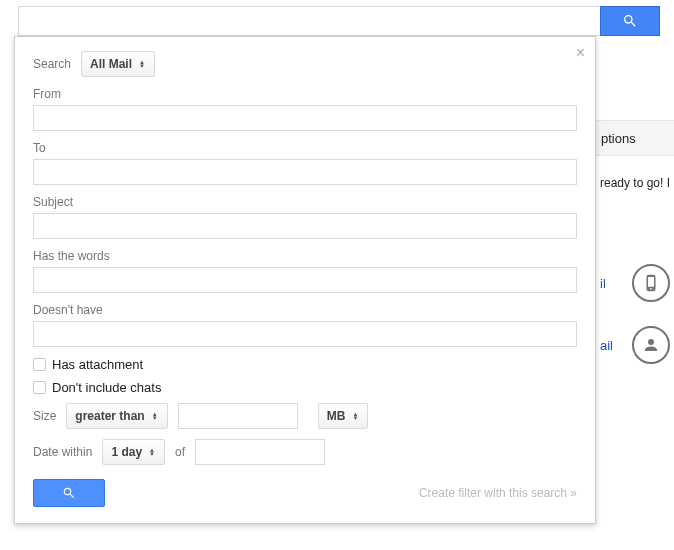 The width and height of the screenshot is (674, 550). Describe the element at coordinates (238, 416) in the screenshot. I see `size-value-input` at that location.